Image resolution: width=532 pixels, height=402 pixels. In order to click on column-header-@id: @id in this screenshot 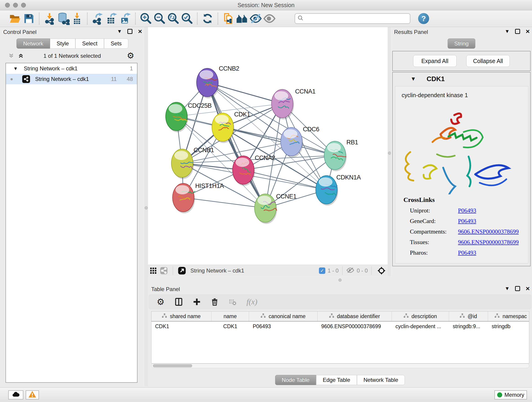, I will do `click(469, 316)`.